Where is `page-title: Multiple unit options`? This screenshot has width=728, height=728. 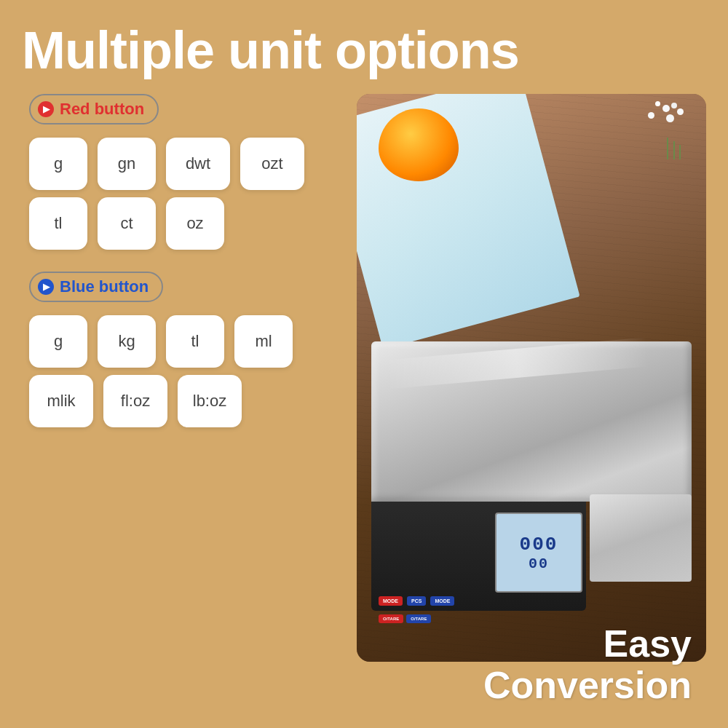
page-title: Multiple unit options is located at coordinates (364, 51).